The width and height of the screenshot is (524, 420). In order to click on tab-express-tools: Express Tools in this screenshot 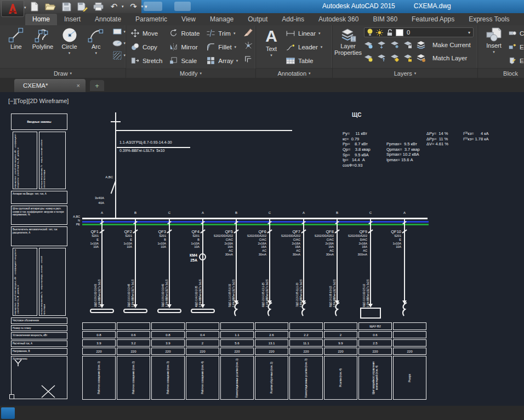, I will do `click(489, 20)`.